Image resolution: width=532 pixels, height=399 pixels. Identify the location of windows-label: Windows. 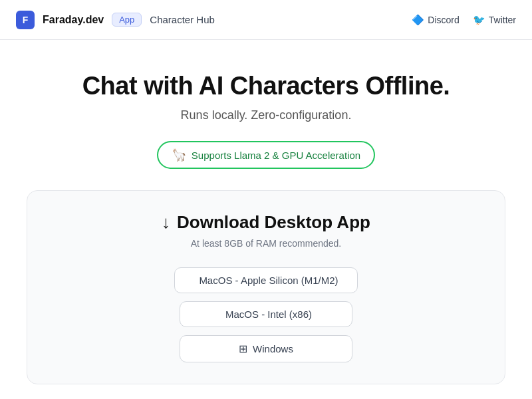
(273, 348).